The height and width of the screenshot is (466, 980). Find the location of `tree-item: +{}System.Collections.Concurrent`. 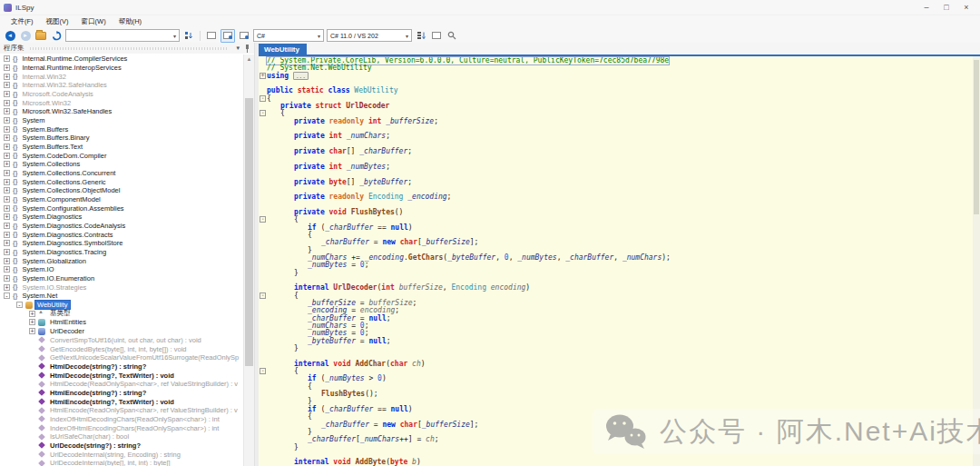

tree-item: +{}System.Collections.Concurrent is located at coordinates (127, 174).